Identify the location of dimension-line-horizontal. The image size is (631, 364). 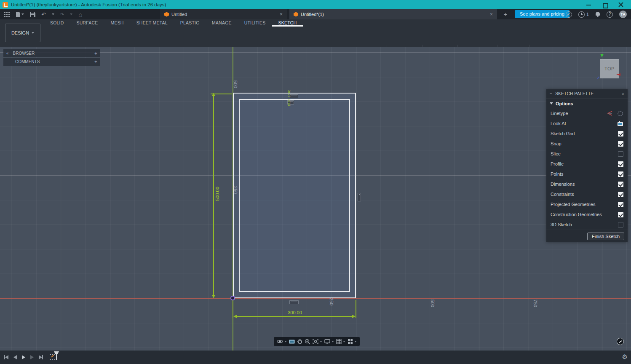
(294, 316).